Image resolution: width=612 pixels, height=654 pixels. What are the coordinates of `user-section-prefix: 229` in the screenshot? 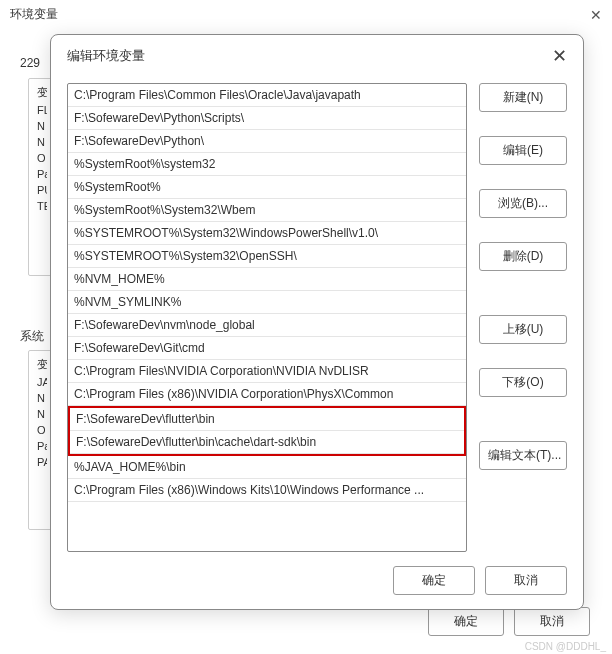 It's located at (30, 63).